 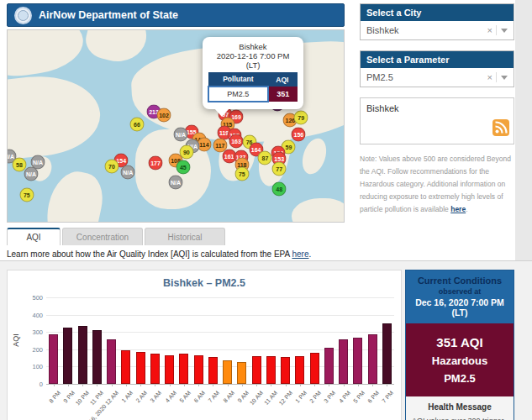 What do you see at coordinates (214, 396) in the screenshot?
I see `x-axis-label: 7 AM` at bounding box center [214, 396].